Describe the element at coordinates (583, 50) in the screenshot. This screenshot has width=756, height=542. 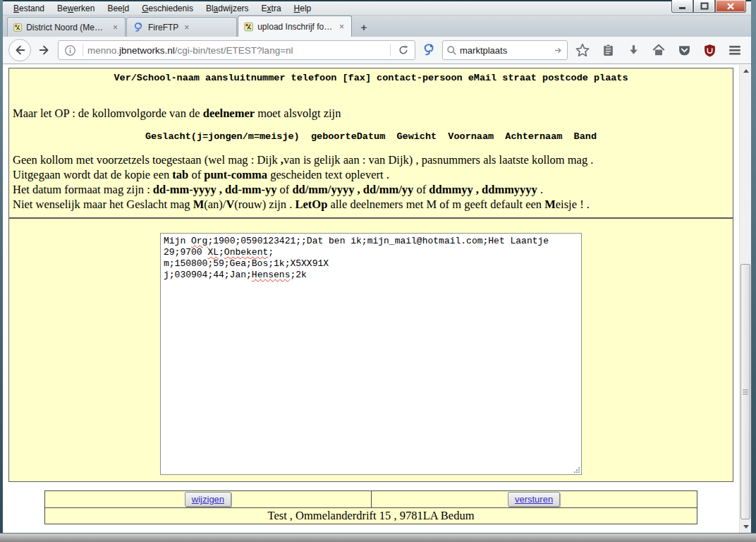
I see `bookmark-star-button` at that location.